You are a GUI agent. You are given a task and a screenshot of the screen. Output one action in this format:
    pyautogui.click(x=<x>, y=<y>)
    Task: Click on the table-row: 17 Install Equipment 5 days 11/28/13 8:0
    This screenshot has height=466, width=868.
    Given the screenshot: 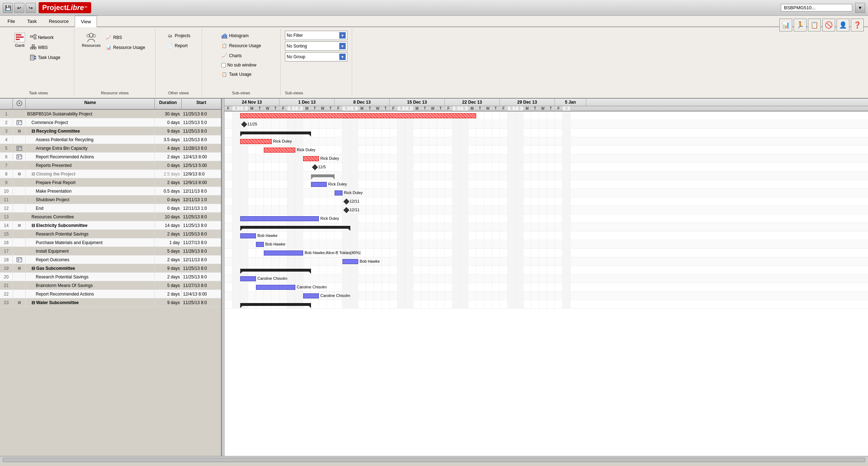 What is the action you would take?
    pyautogui.click(x=110, y=251)
    